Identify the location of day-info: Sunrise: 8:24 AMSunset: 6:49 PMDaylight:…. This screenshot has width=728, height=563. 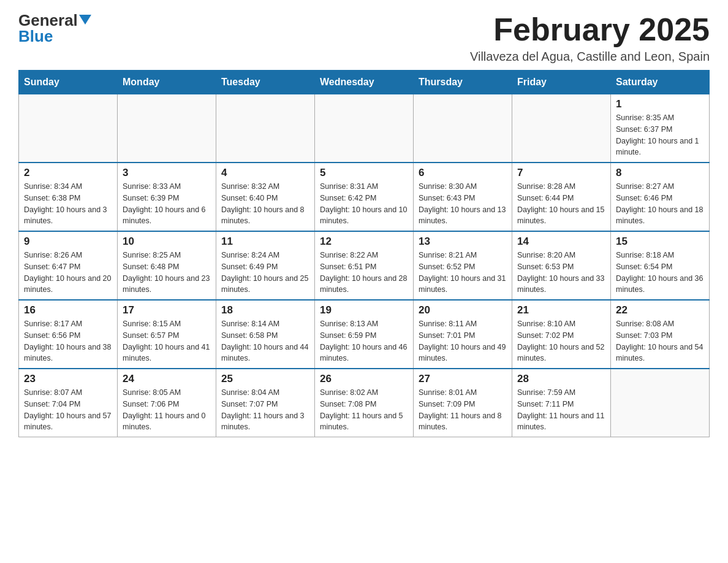
(265, 272).